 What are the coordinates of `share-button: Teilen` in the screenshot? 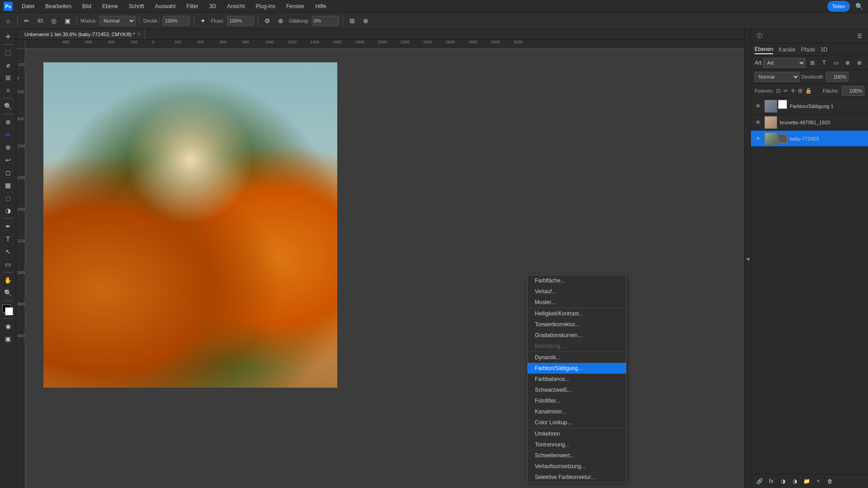 It's located at (839, 6).